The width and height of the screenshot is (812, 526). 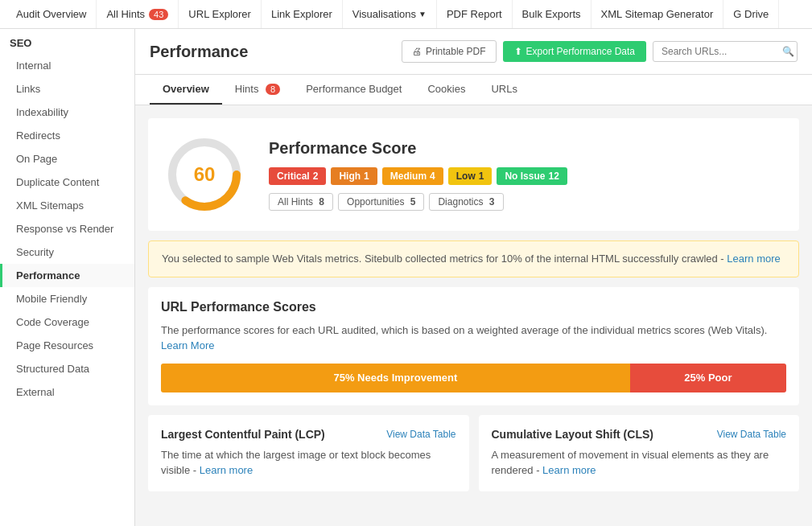 I want to click on chevron-down-icon: ▼, so click(x=422, y=14).